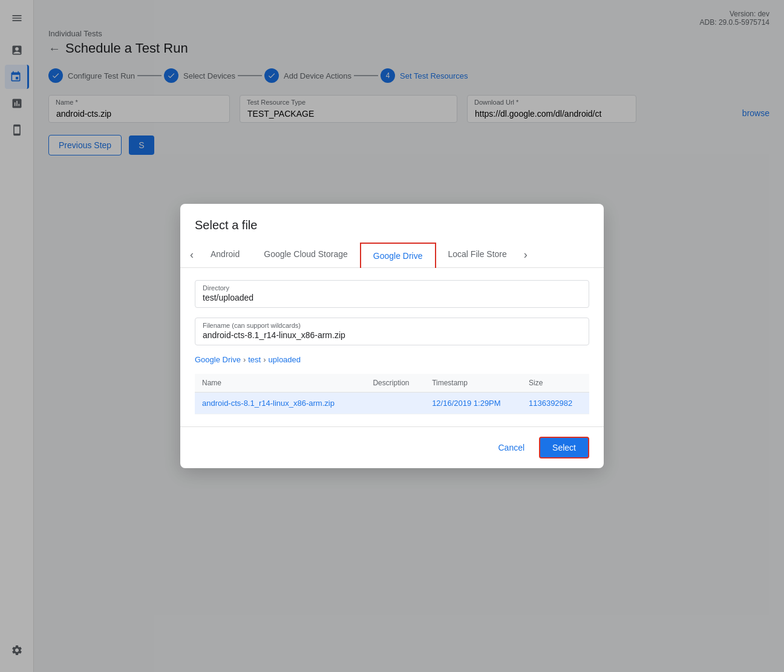 The image size is (784, 672). Describe the element at coordinates (526, 255) in the screenshot. I see `tab-nav-right: ›` at that location.